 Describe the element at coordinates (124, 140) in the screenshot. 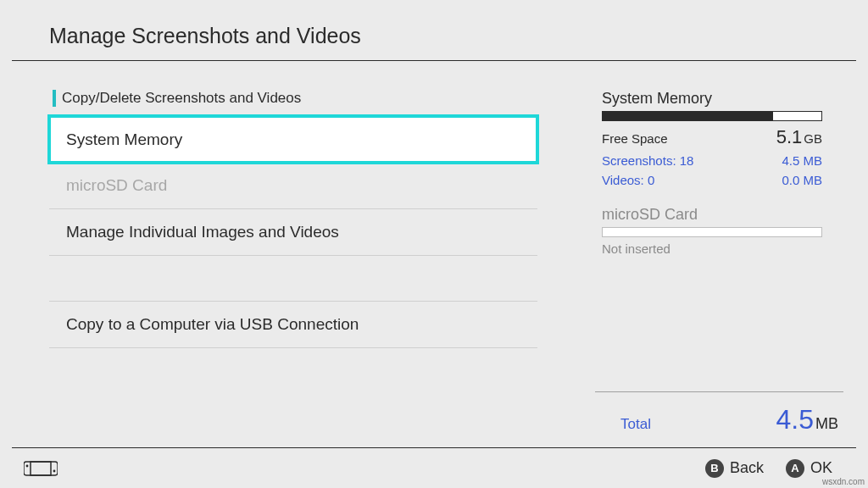

I see `menu-item-label: System Memory` at that location.